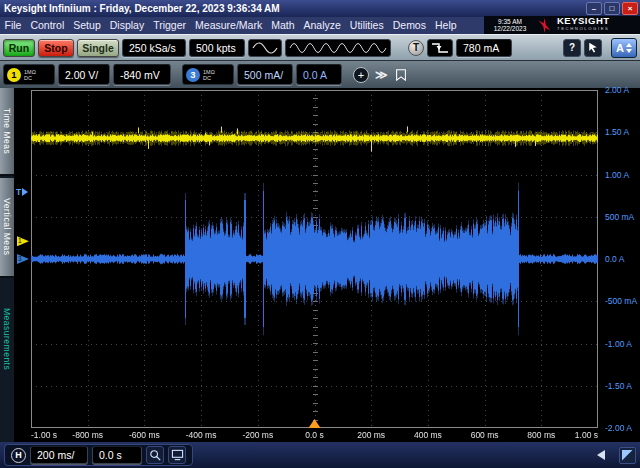  Describe the element at coordinates (584, 29) in the screenshot. I see `brand-subtitle: TECHNOLOGIES` at that location.